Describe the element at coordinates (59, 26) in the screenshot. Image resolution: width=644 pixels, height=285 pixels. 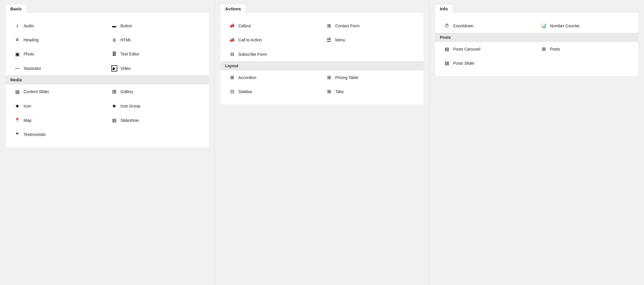
I see `audio-item: Audio` at that location.